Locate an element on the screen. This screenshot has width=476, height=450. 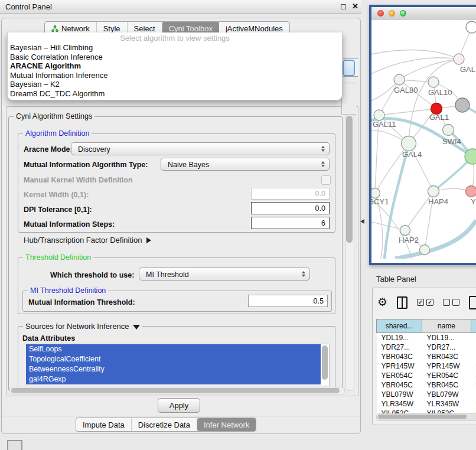
float-panel-icon: ◻ is located at coordinates (344, 6).